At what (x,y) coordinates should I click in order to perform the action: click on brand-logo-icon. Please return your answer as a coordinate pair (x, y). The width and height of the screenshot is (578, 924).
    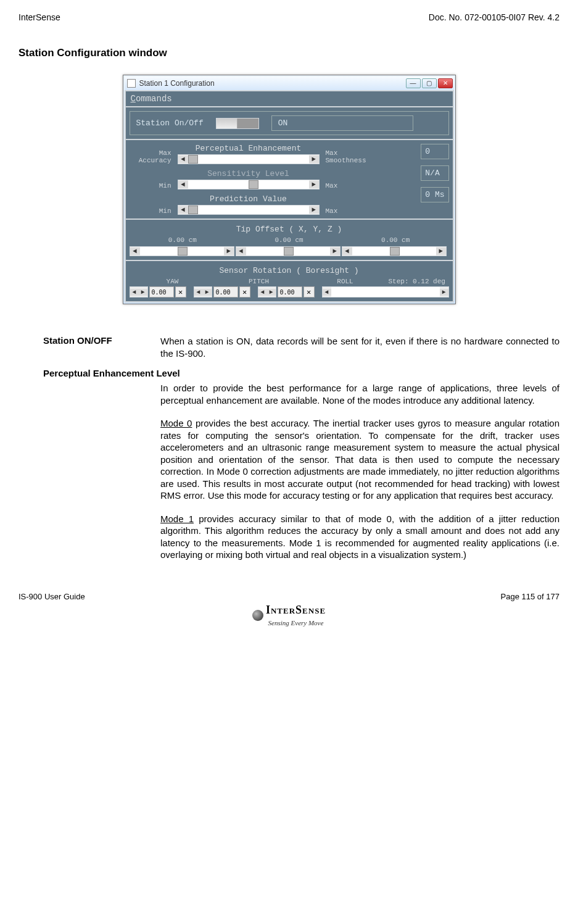
    Looking at the image, I should click on (258, 615).